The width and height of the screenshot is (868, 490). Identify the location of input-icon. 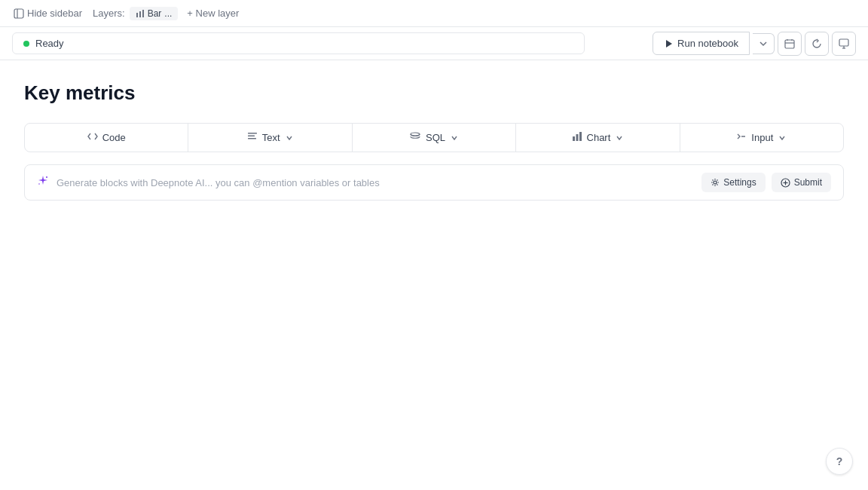
(741, 137).